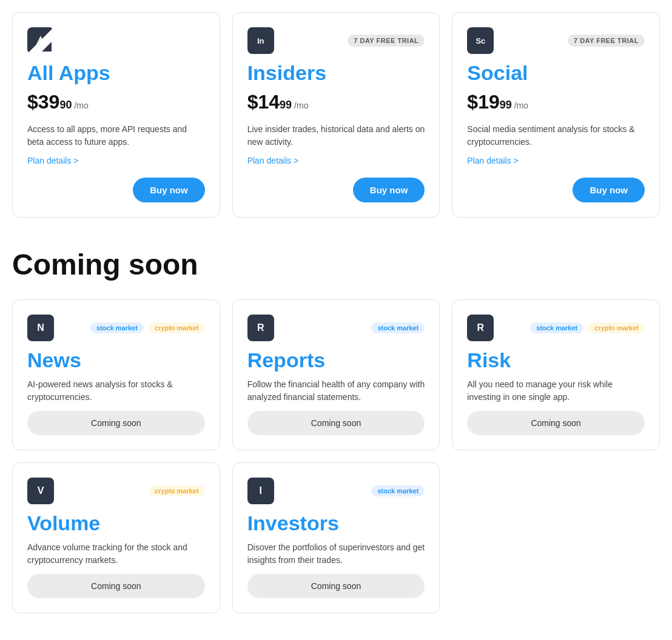  Describe the element at coordinates (116, 360) in the screenshot. I see `coming-card-title: News` at that location.